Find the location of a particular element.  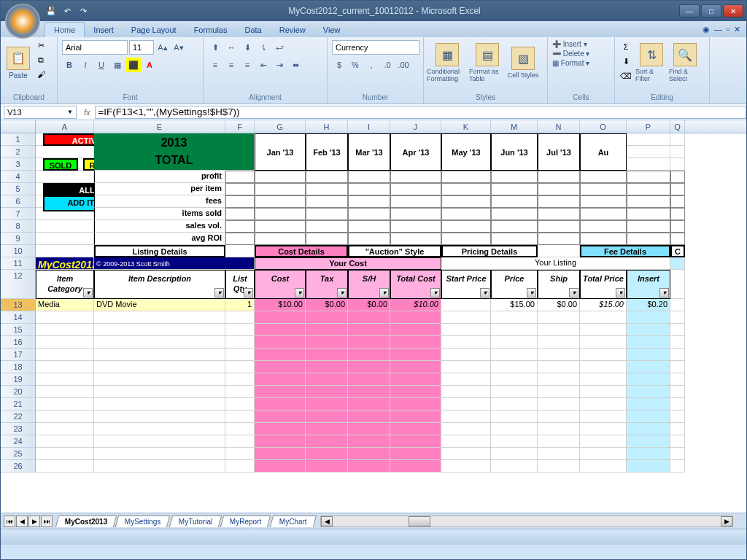

cell-A20 is located at coordinates (65, 392).